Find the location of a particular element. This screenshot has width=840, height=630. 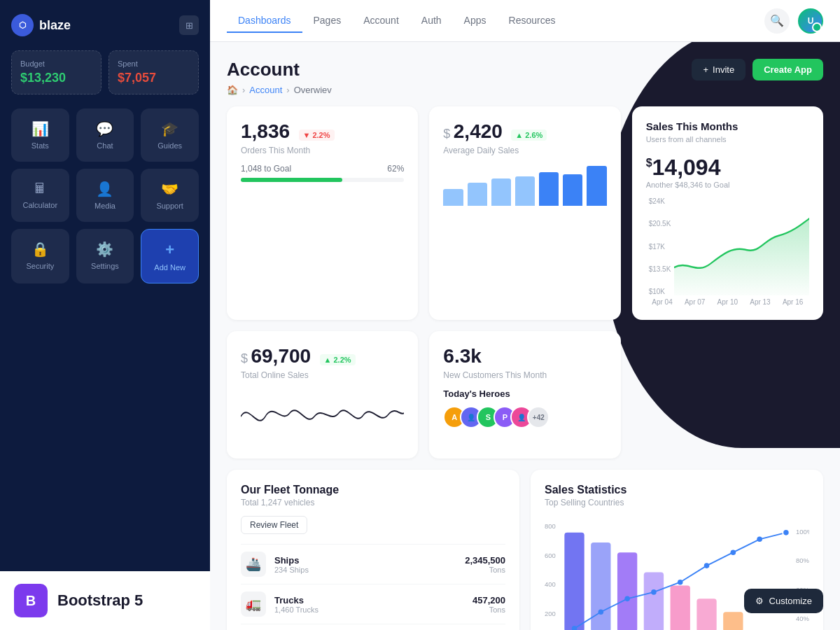

search-button: 🔍 is located at coordinates (777, 21).